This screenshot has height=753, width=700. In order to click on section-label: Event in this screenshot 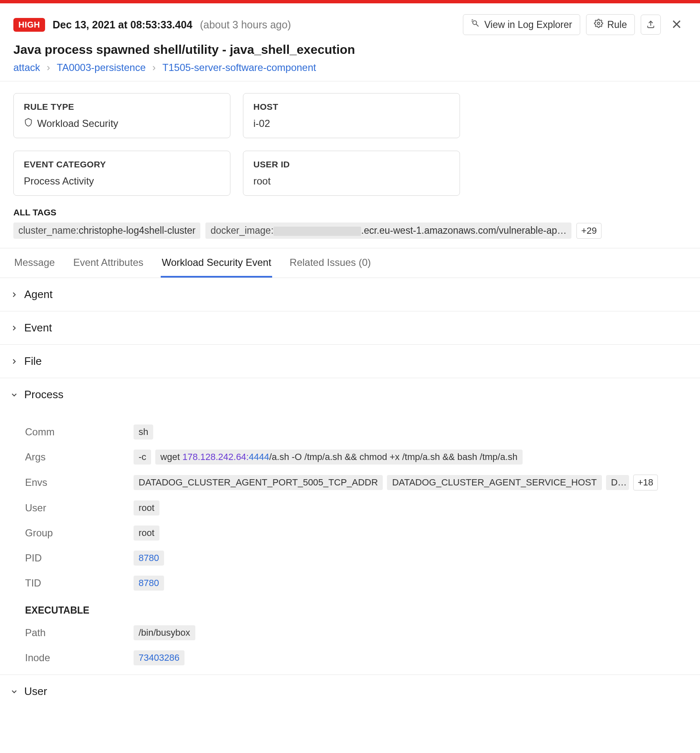, I will do `click(38, 328)`.